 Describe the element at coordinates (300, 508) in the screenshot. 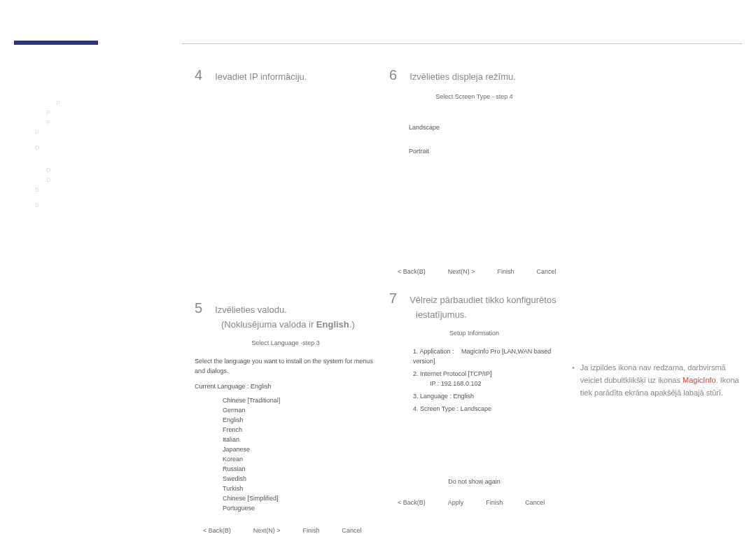

I see `language-item: Portuguese` at that location.